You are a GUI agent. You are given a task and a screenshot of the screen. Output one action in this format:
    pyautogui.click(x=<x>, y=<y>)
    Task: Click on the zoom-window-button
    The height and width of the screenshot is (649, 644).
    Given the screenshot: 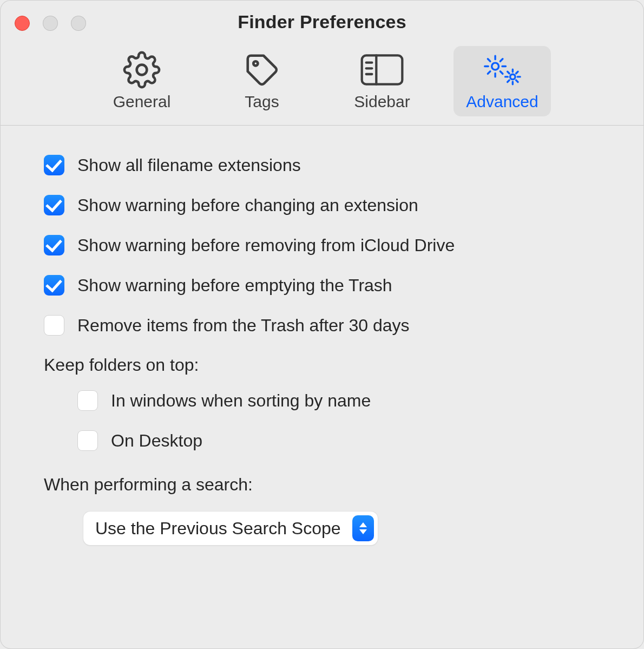 What is the action you would take?
    pyautogui.click(x=78, y=23)
    